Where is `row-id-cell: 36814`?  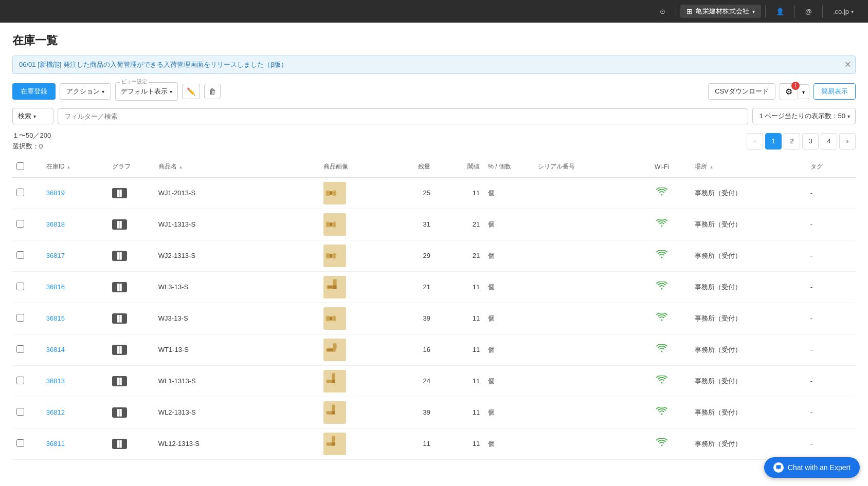 row-id-cell: 36814 is located at coordinates (75, 349).